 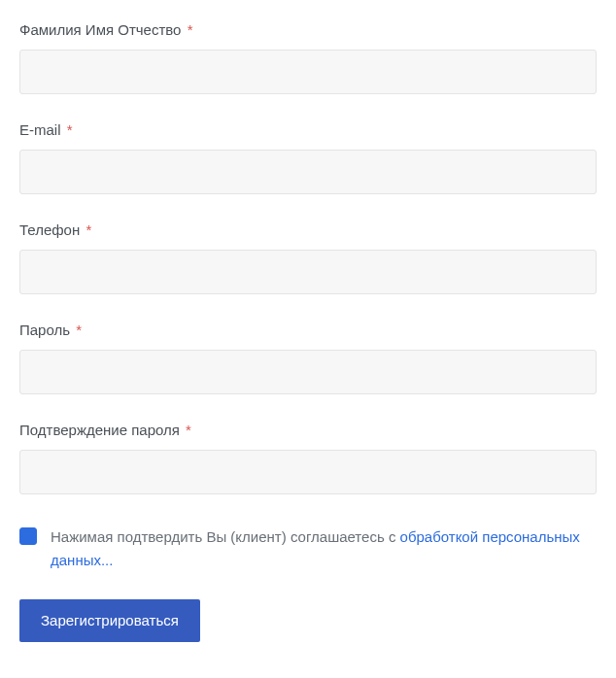 I want to click on field-password: Пароль *, so click(x=308, y=357).